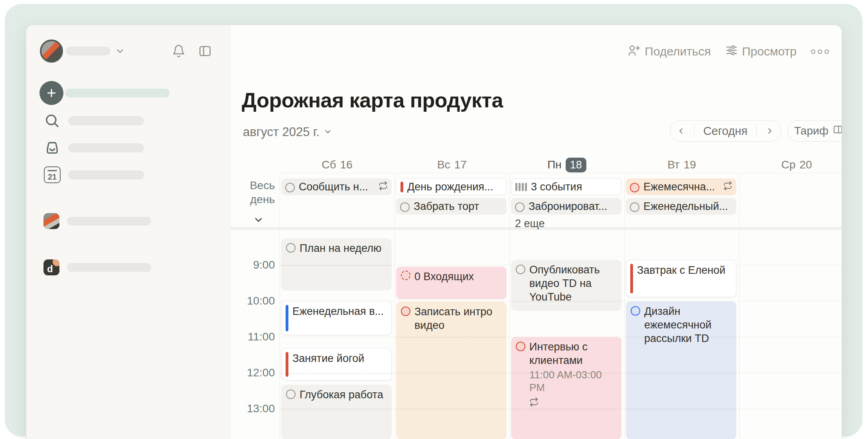  I want to click on add-label-skeleton, so click(117, 93).